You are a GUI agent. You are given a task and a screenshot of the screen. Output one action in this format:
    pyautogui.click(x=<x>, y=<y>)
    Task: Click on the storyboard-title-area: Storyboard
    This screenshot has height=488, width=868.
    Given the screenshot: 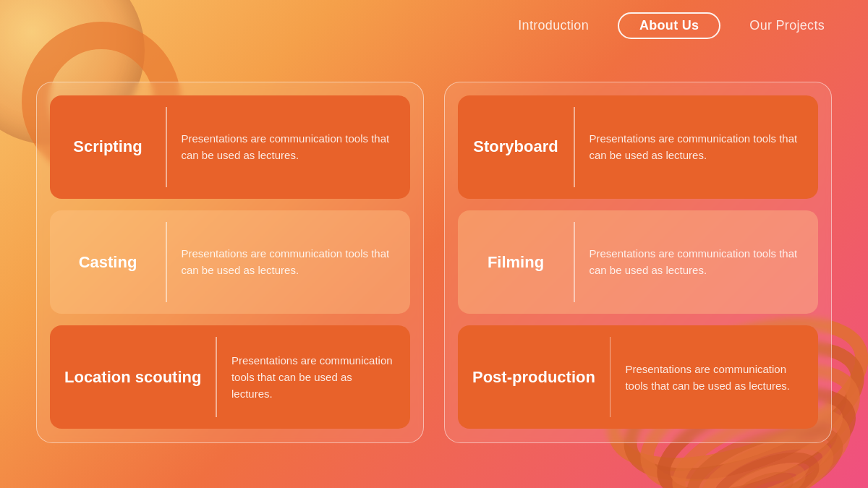 What is the action you would take?
    pyautogui.click(x=516, y=147)
    